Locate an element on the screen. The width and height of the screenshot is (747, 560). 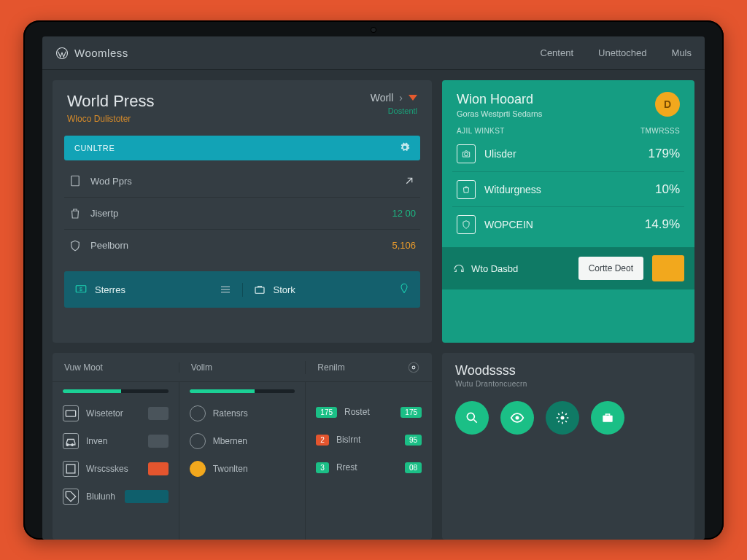
box-icon is located at coordinates (71, 469).